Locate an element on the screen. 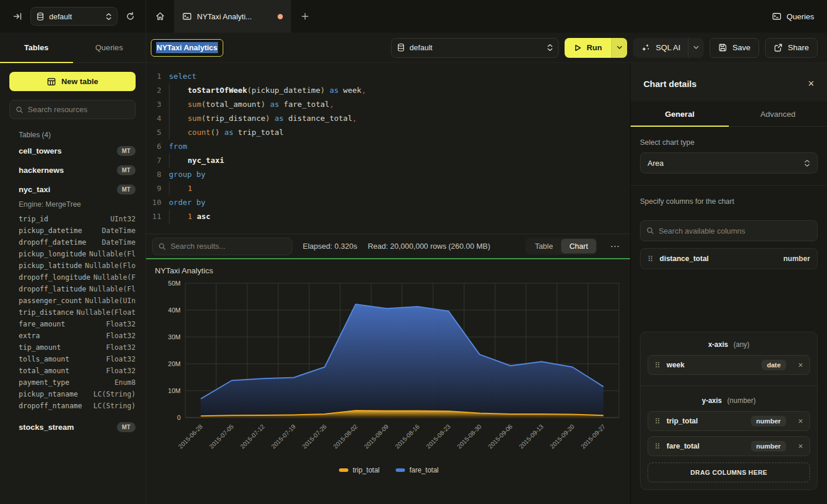 The height and width of the screenshot is (504, 827). line-code: toStartOfWeek(pickup_datetime) as week, is located at coordinates (264, 91).